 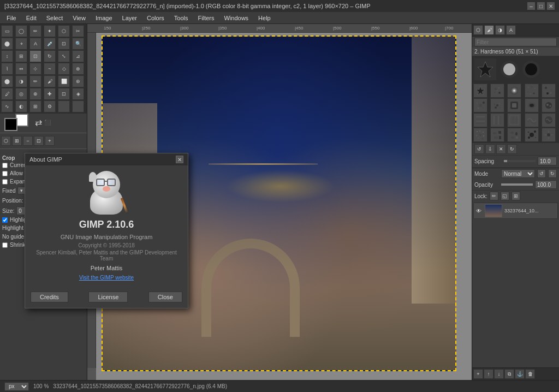 I want to click on raise-layer-button: ↑, so click(x=489, y=374).